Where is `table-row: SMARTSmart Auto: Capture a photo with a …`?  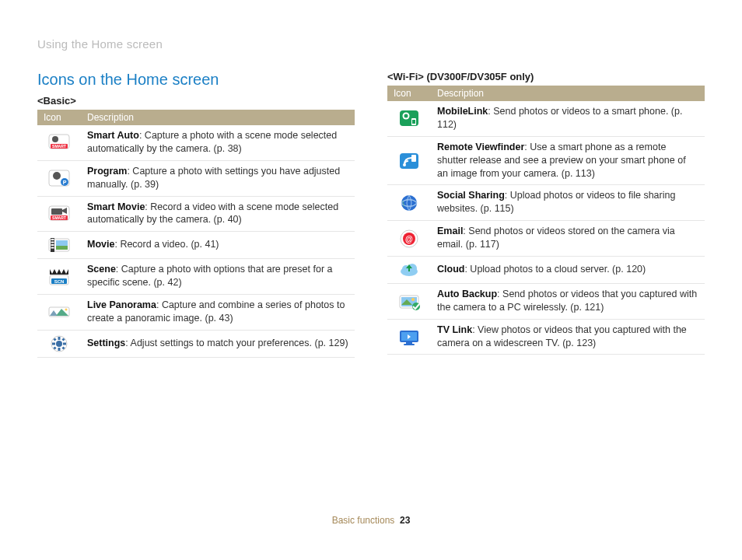 table-row: SMARTSmart Auto: Capture a photo with a … is located at coordinates (196, 143).